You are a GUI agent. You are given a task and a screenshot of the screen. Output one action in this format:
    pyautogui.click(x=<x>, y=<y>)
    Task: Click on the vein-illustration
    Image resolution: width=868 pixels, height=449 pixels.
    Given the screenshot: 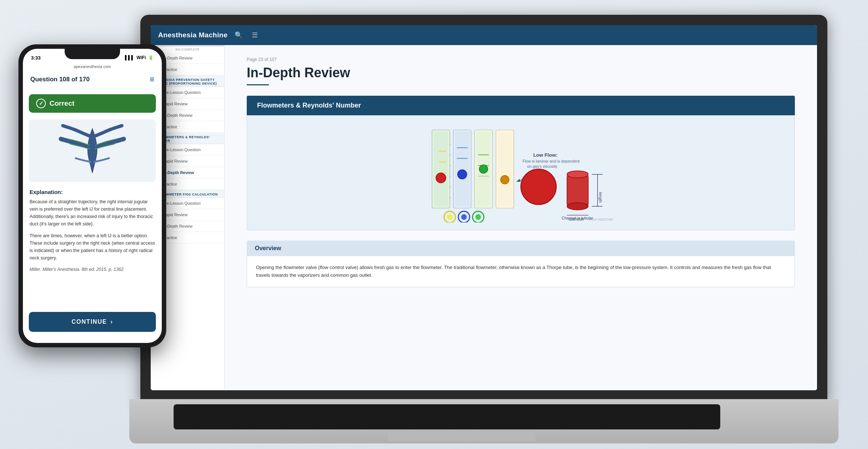 What is the action you would take?
    pyautogui.click(x=92, y=151)
    